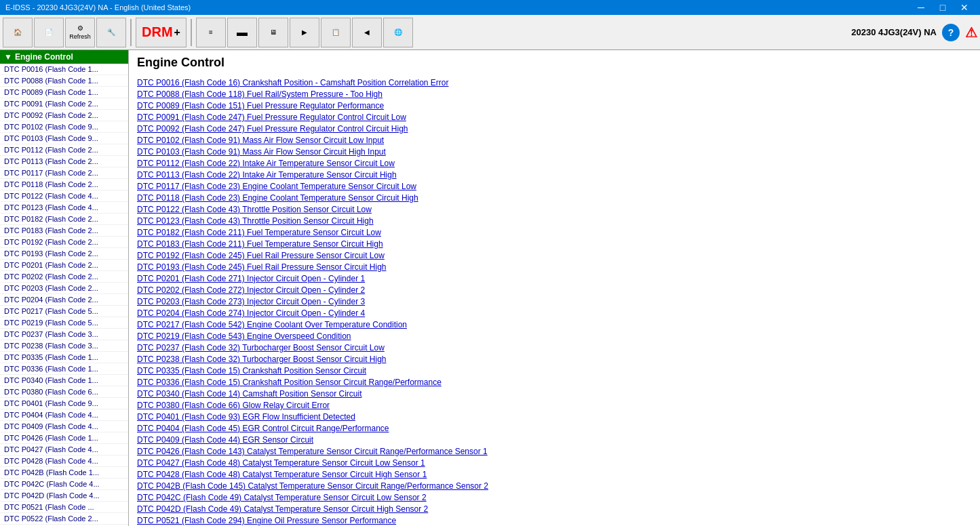 This screenshot has width=980, height=526. What do you see at coordinates (64, 197) in the screenshot?
I see `sidebar-item: DTC P0122 (Flash Code 4...` at bounding box center [64, 197].